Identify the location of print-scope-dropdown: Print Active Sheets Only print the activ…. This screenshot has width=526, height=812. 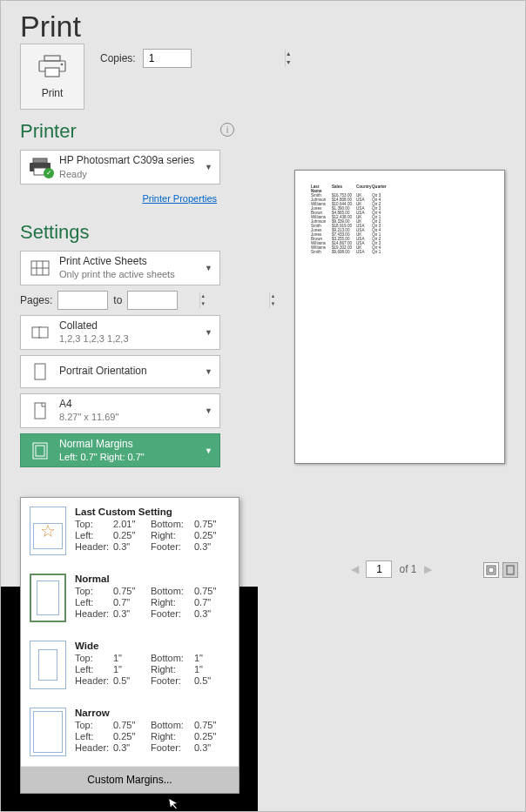
(120, 268).